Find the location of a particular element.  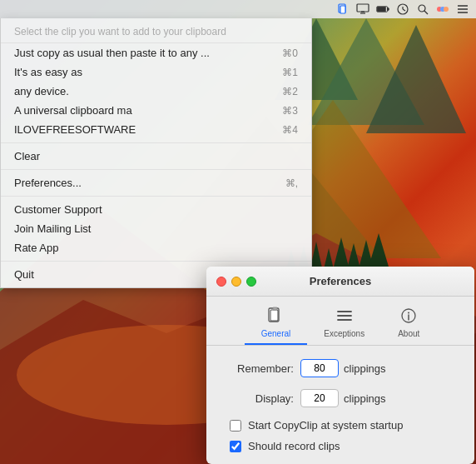

clip-item-3: A universal clipboard ma ⌘3 is located at coordinates (156, 110).